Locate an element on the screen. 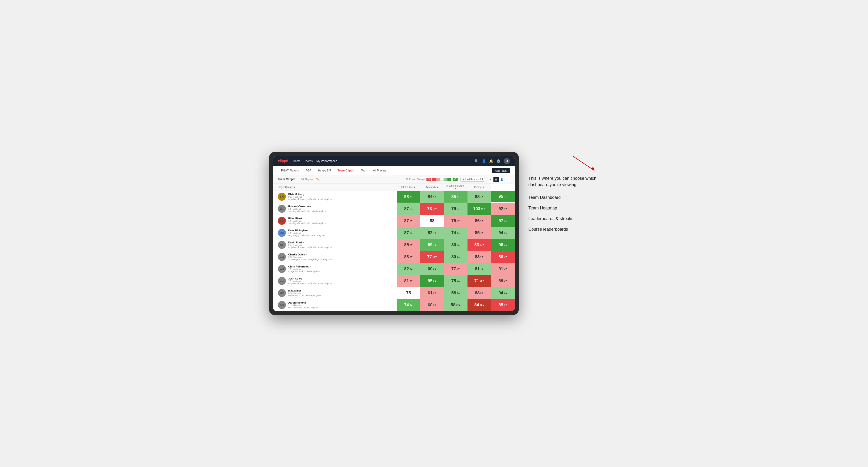  subnav-pga: PGA is located at coordinates (309, 170).